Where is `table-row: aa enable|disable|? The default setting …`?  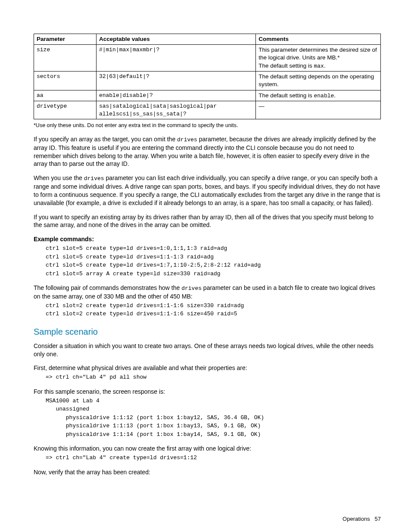 table-row: aa enable|disable|? The default setting … is located at coordinates (208, 96).